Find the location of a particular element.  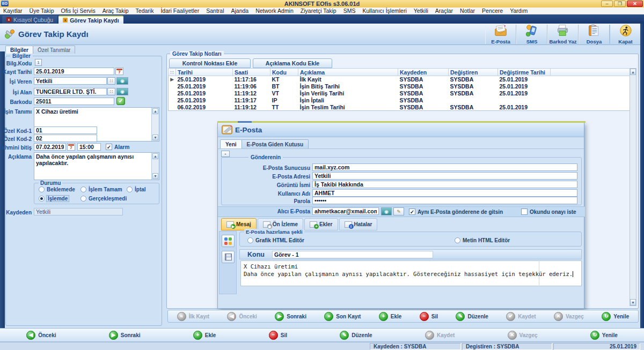

barkodu-input is located at coordinates (74, 101).